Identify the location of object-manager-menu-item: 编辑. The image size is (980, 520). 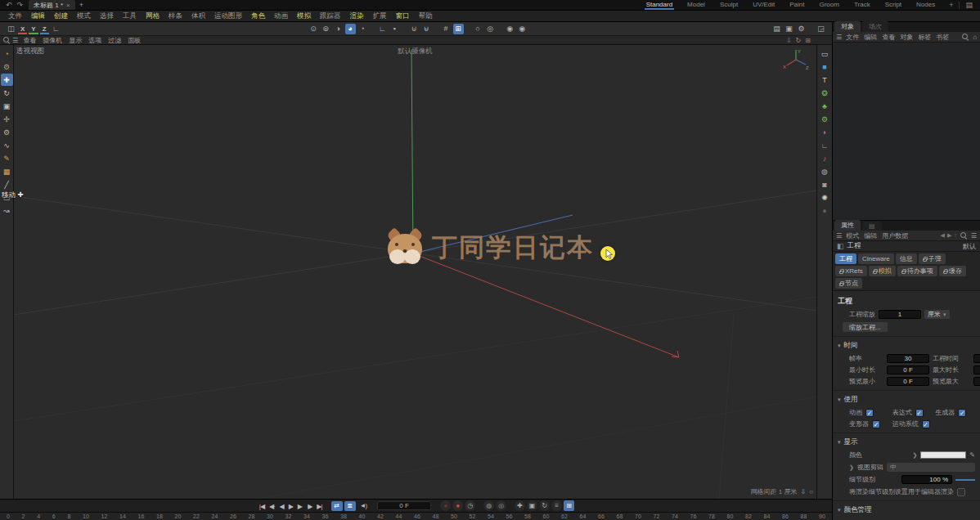
(870, 38).